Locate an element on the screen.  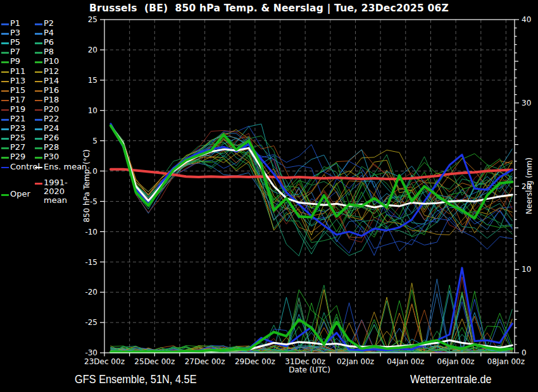
date-axis-label: Date (UTC) is located at coordinates (310, 370).